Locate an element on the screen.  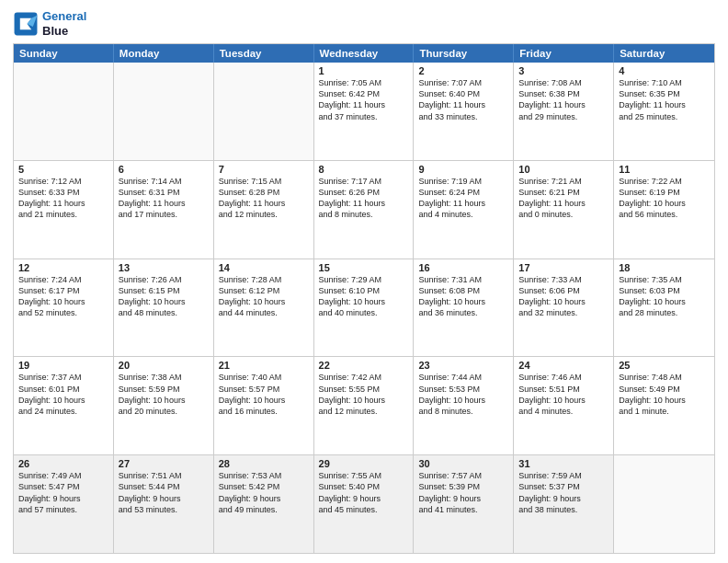
day-header-wednesday: Wednesday is located at coordinates (364, 53).